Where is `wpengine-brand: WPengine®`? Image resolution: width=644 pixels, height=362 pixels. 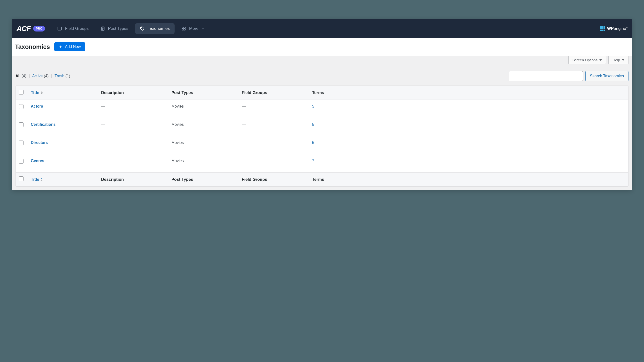
wpengine-brand: WPengine® is located at coordinates (614, 28).